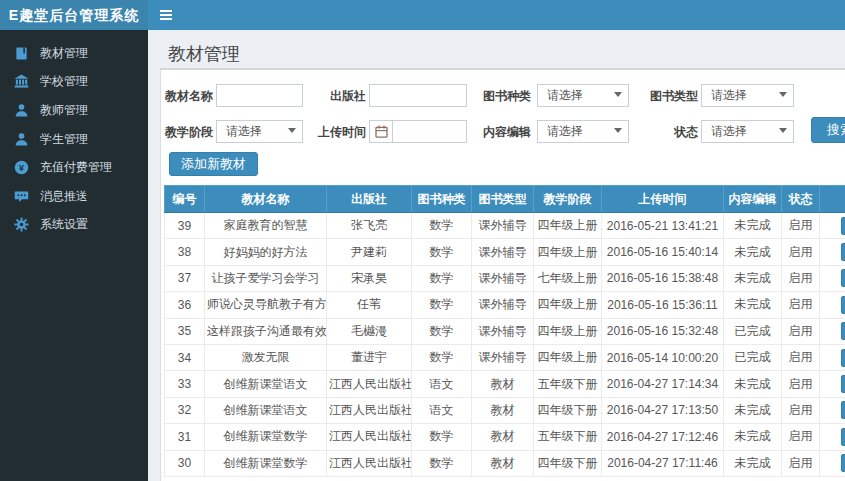 The image size is (845, 481). What do you see at coordinates (663, 305) in the screenshot?
I see `cell-upload-time: 2016-05-16 15:36:11` at bounding box center [663, 305].